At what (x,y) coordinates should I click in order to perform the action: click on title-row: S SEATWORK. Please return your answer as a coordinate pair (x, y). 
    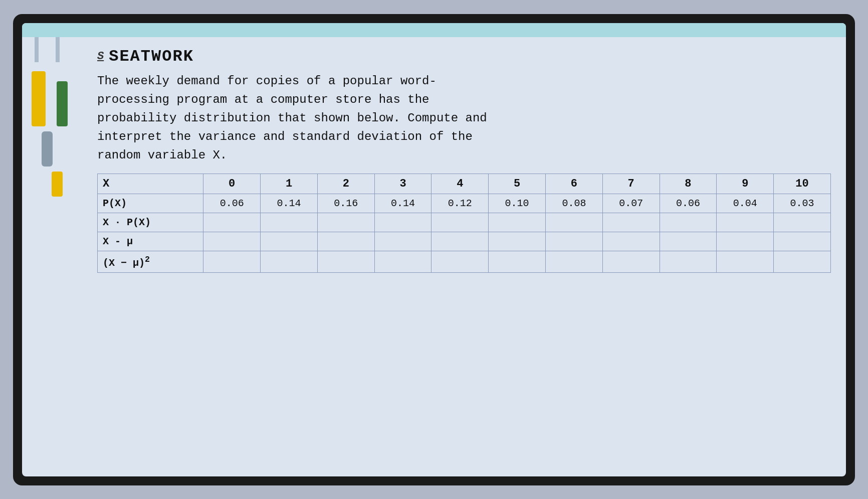
    Looking at the image, I should click on (464, 56).